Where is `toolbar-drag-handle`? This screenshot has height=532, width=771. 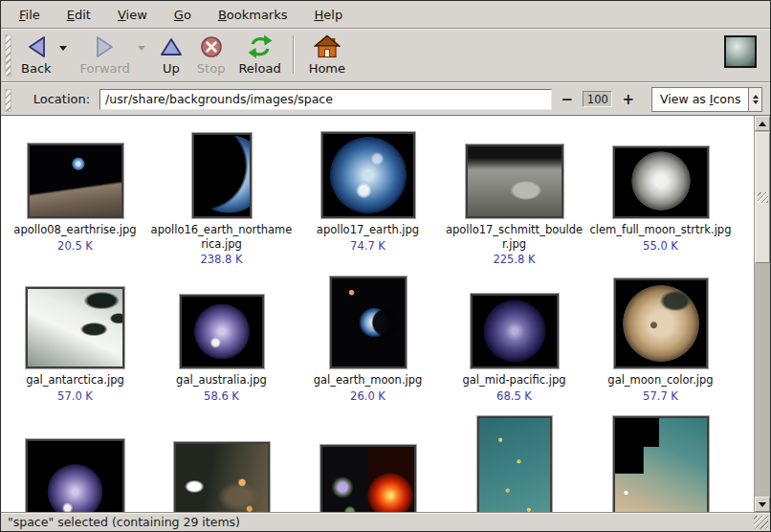 toolbar-drag-handle is located at coordinates (8, 55).